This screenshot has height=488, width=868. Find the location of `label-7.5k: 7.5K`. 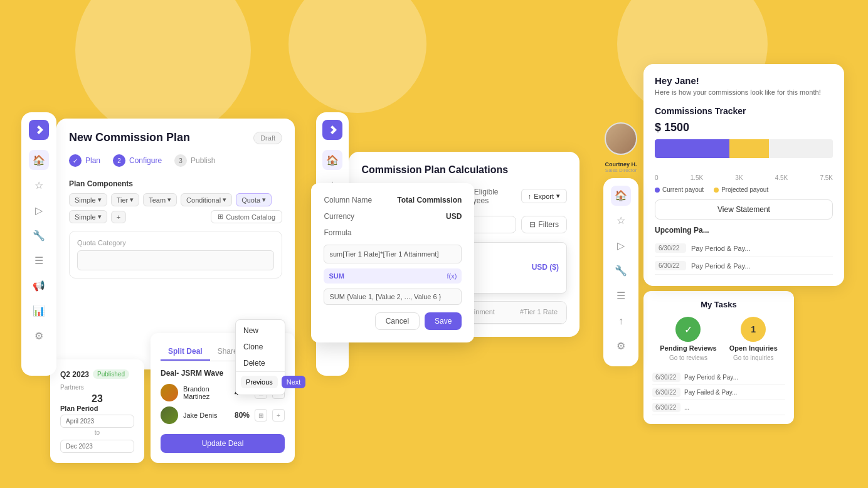

label-7.5k: 7.5K is located at coordinates (827, 178).